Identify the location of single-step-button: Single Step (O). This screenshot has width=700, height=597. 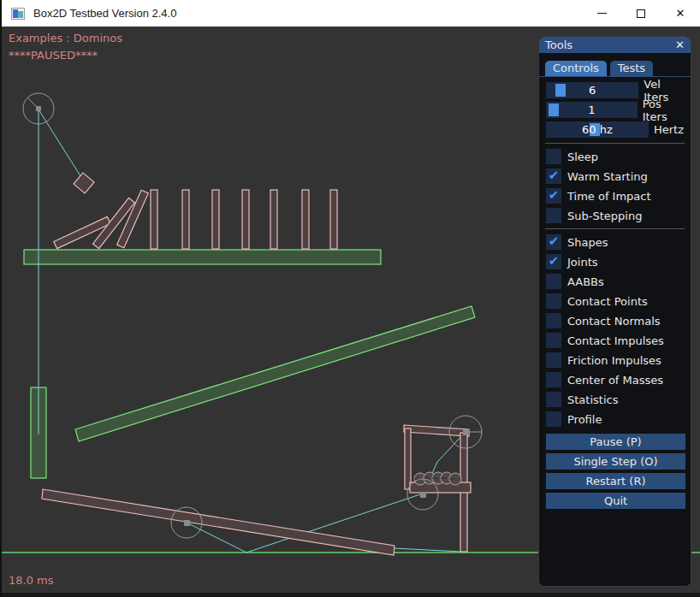
(616, 462).